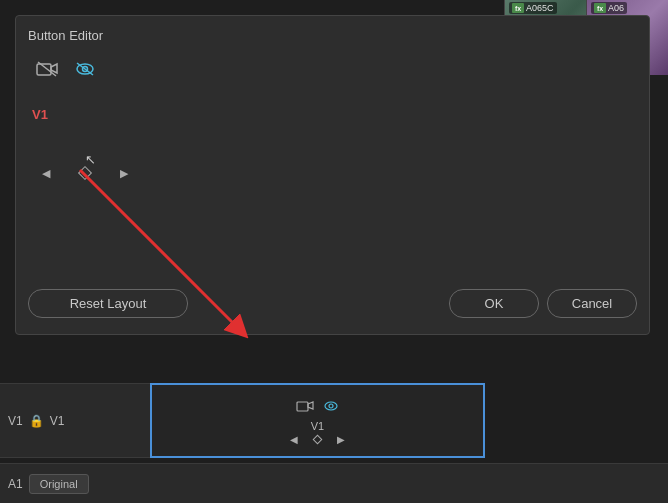 The width and height of the screenshot is (668, 503). What do you see at coordinates (318, 440) in the screenshot?
I see `track-diamond` at bounding box center [318, 440].